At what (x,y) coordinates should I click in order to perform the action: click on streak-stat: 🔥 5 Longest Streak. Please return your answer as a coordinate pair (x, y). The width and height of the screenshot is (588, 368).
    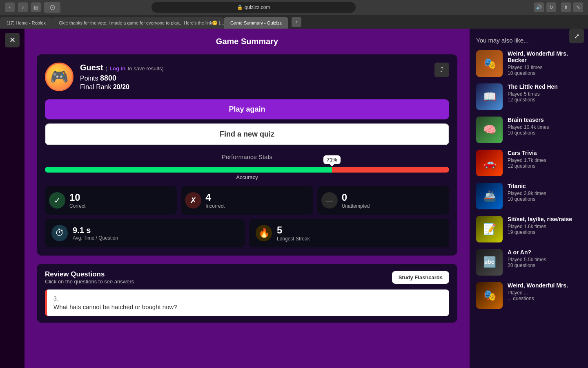
    Looking at the image, I should click on (349, 233).